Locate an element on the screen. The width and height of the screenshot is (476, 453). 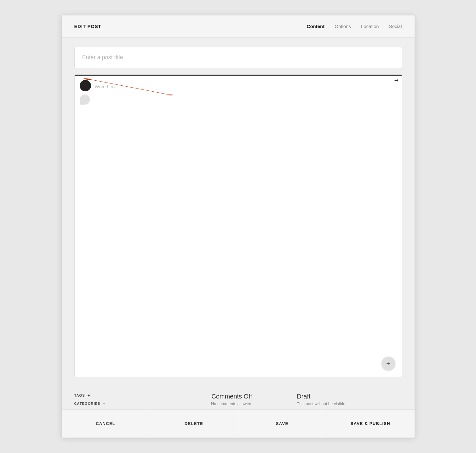
draft-description: This post will not be visible. is located at coordinates (349, 404).